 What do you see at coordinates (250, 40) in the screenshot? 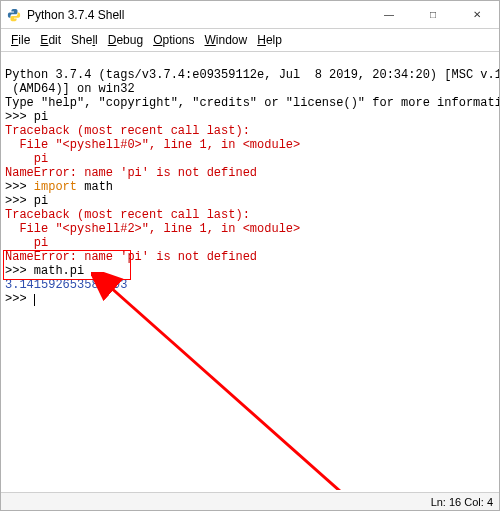
I see `menu-bar: File Edit Shell Debug Options Window Hel…` at bounding box center [250, 40].